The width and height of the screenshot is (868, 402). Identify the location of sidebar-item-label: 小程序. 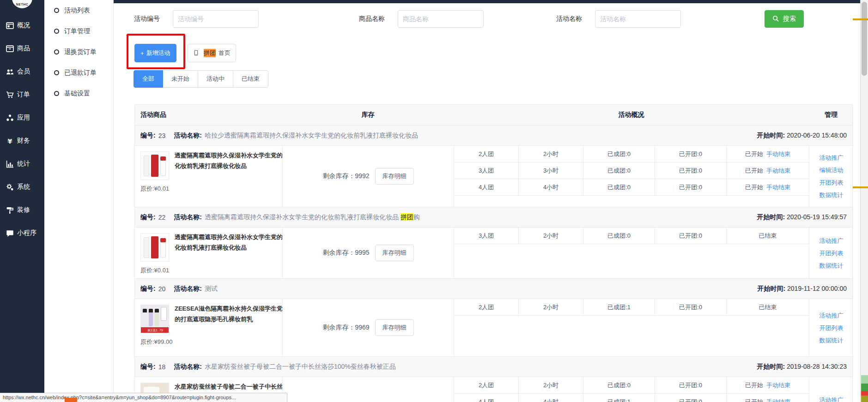
(27, 233).